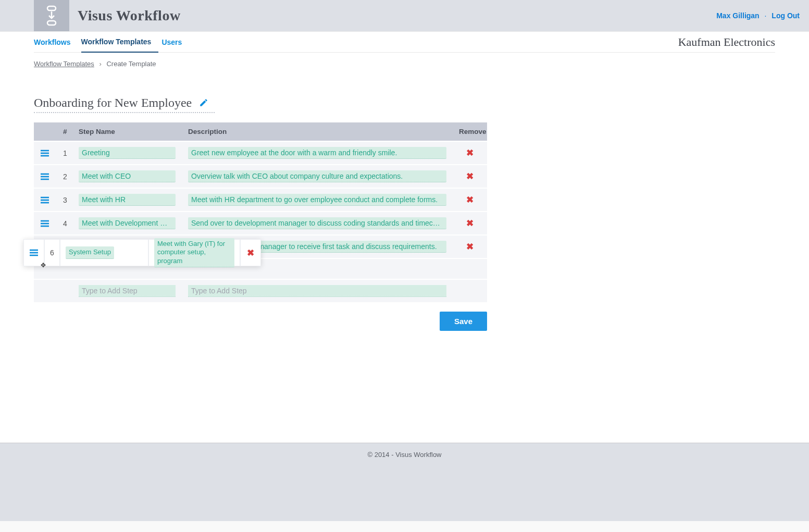 The image size is (809, 532). Describe the element at coordinates (65, 132) in the screenshot. I see `col-header-number: #` at that location.